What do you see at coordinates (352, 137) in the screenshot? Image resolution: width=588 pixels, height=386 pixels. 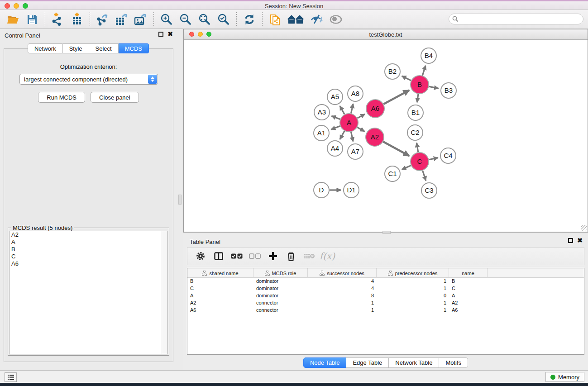 I see `graph-edge-A-A7` at bounding box center [352, 137].